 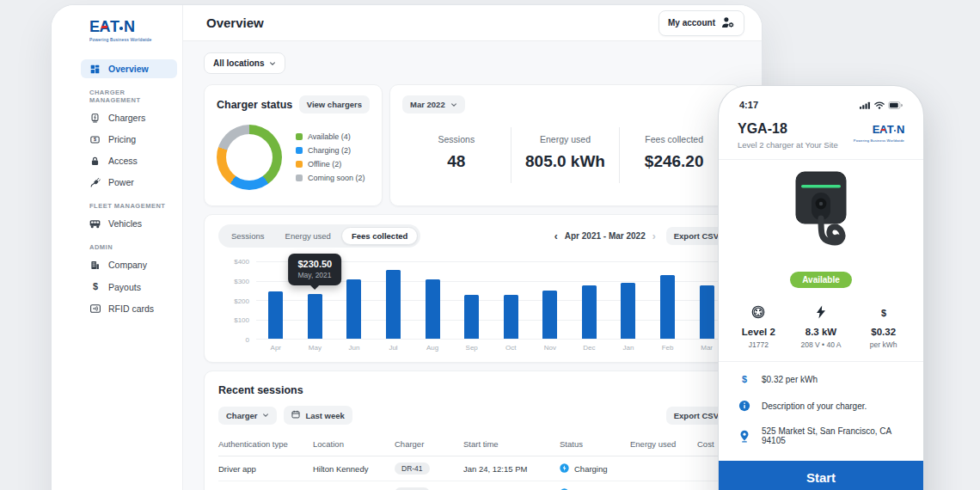 I want to click on bar-jun, so click(x=354, y=309).